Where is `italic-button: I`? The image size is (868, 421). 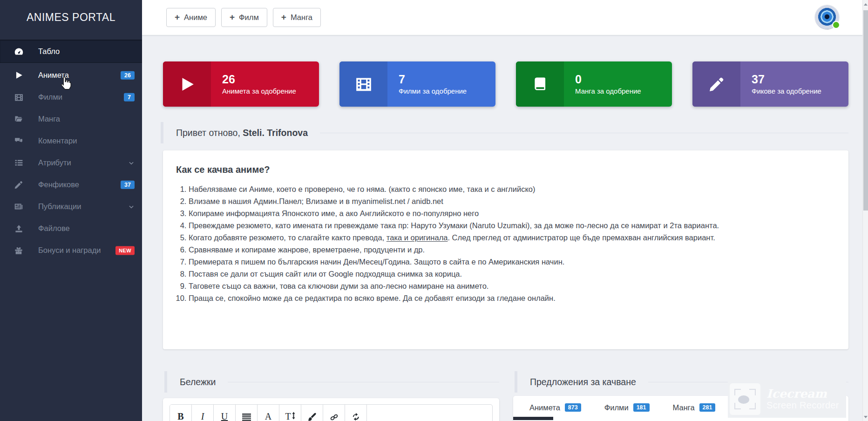 italic-button: I is located at coordinates (203, 413).